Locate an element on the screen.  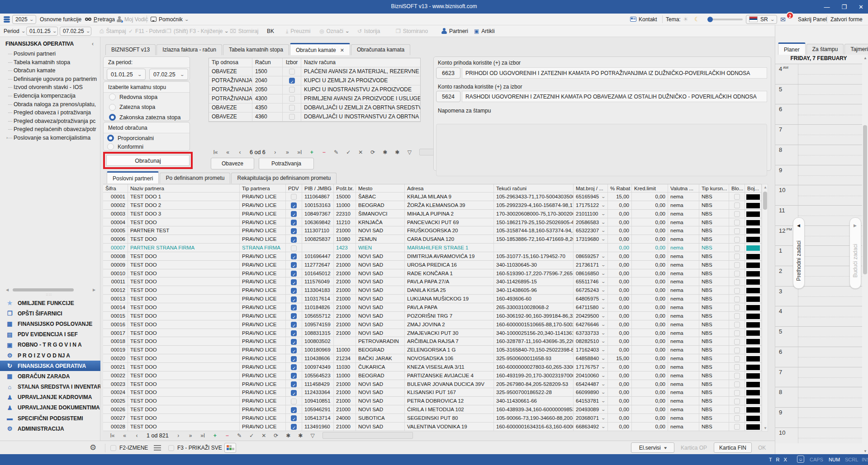
knjizenje-button: ❐(Shift) F3 - Knjiženje⌄ is located at coordinates (197, 31).